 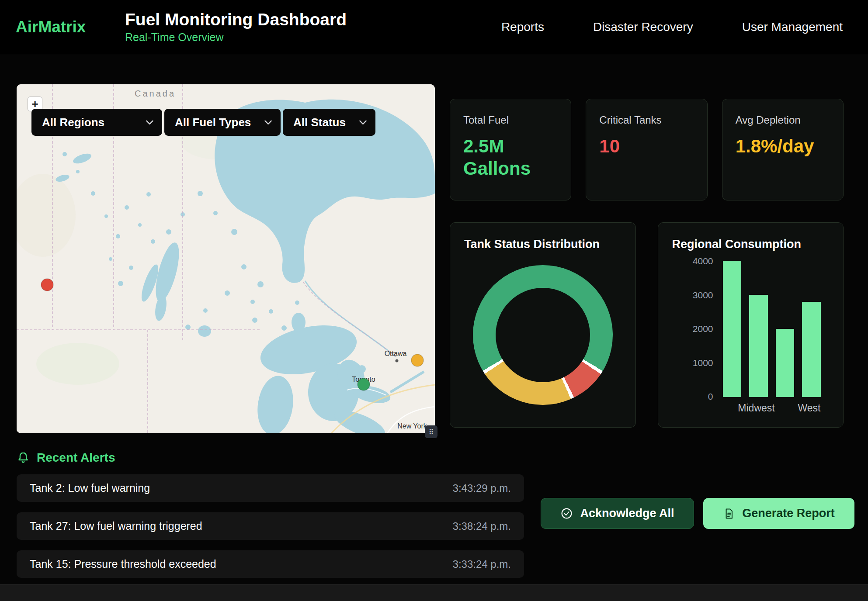 I want to click on alert-row: Tank 2: Low fuel warning 3:43:29 p.m., so click(x=270, y=488).